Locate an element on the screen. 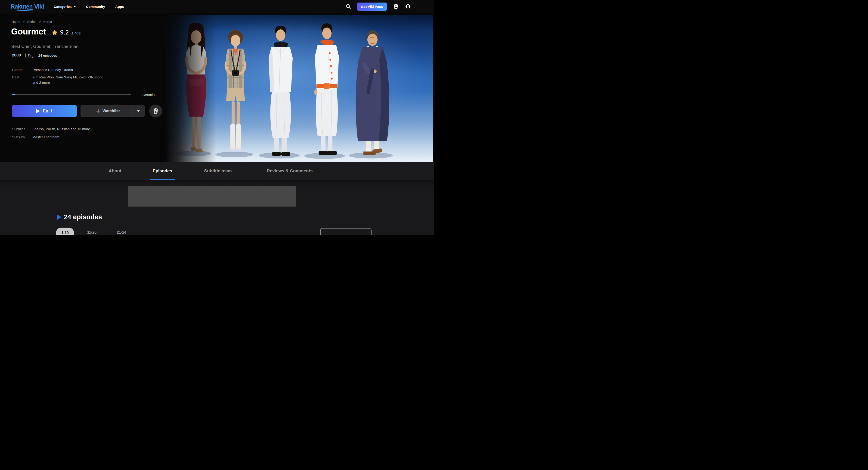 The height and width of the screenshot is (470, 868). watchlist-button: Watchlist is located at coordinates (113, 111).